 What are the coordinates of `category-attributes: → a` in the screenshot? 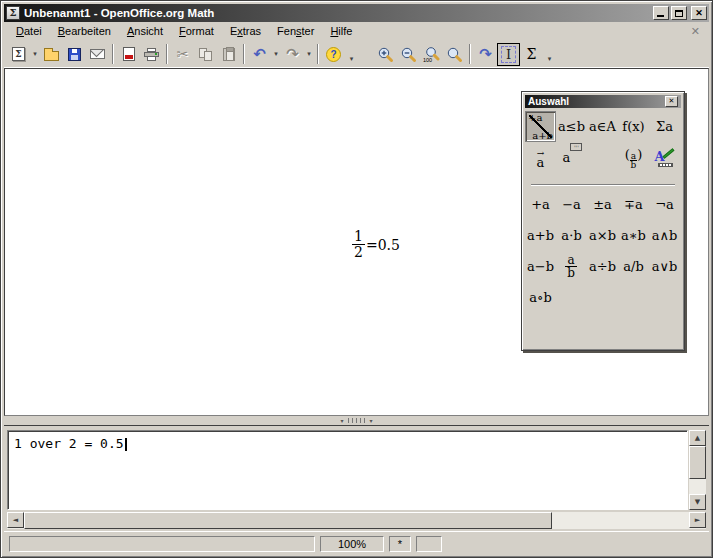 It's located at (540, 158).